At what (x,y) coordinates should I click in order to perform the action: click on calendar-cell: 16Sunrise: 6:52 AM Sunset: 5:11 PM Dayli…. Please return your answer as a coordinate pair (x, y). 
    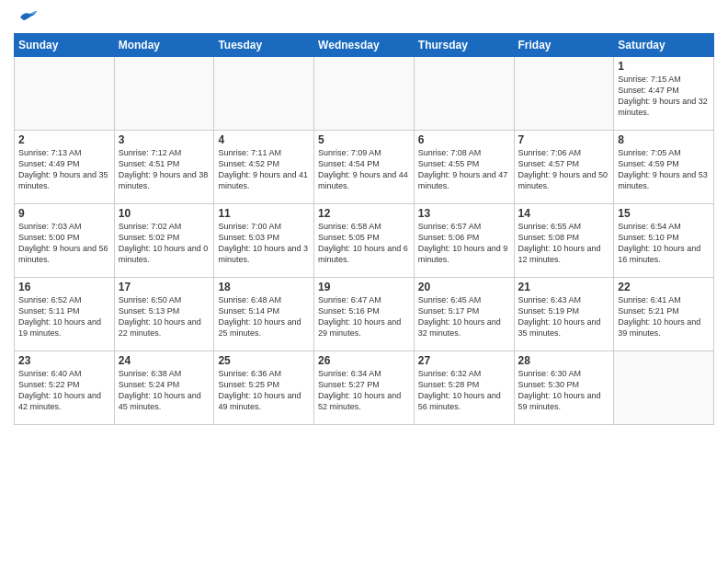
    Looking at the image, I should click on (64, 315).